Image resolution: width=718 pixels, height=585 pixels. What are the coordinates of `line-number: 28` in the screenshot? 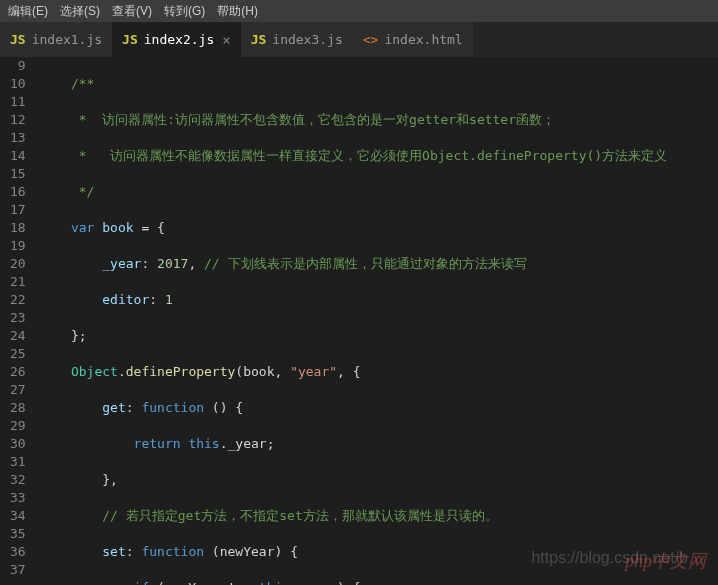 It's located at (18, 408).